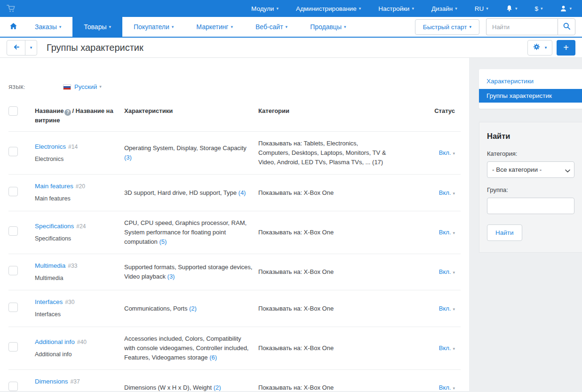 The width and height of the screenshot is (582, 392). What do you see at coordinates (213, 358) in the screenshot?
I see `features-count-link: (6)` at bounding box center [213, 358].